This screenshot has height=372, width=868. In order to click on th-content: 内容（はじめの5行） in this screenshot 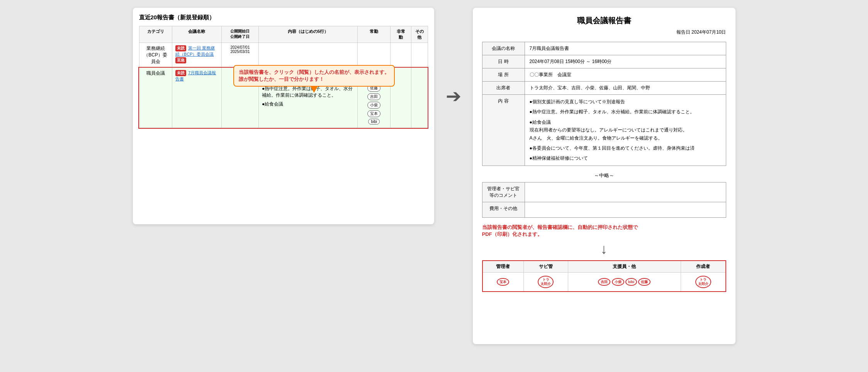, I will do `click(308, 35)`.